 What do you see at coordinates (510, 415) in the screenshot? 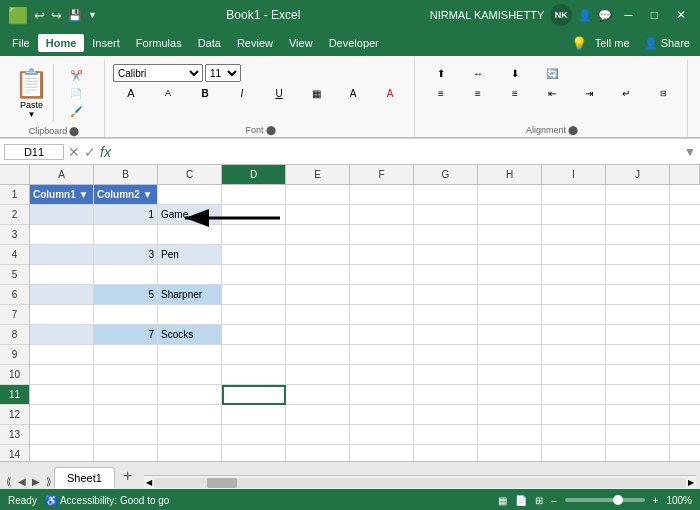
I see `cell-H12` at bounding box center [510, 415].